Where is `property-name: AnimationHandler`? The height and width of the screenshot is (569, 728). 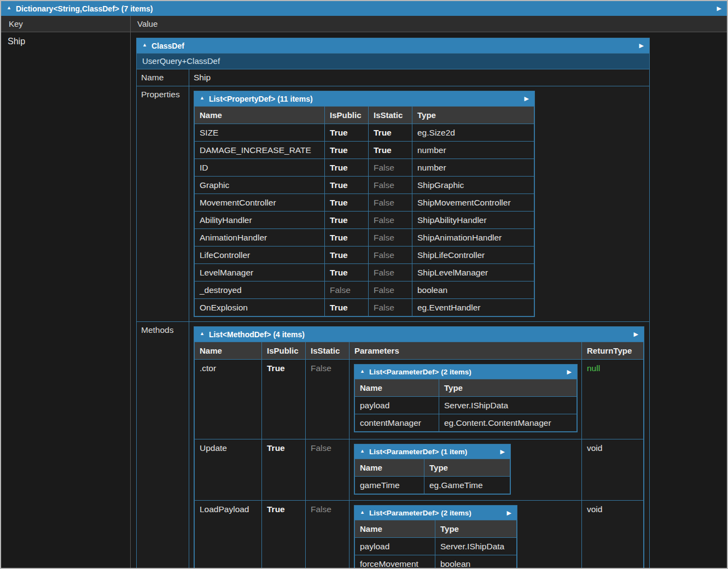
property-name: AnimationHandler is located at coordinates (260, 238).